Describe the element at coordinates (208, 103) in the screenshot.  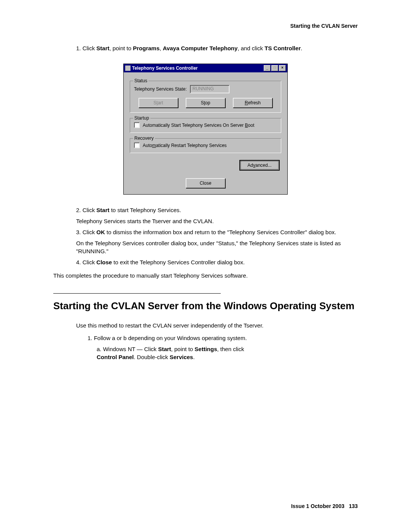
I see `text: op` at that location.